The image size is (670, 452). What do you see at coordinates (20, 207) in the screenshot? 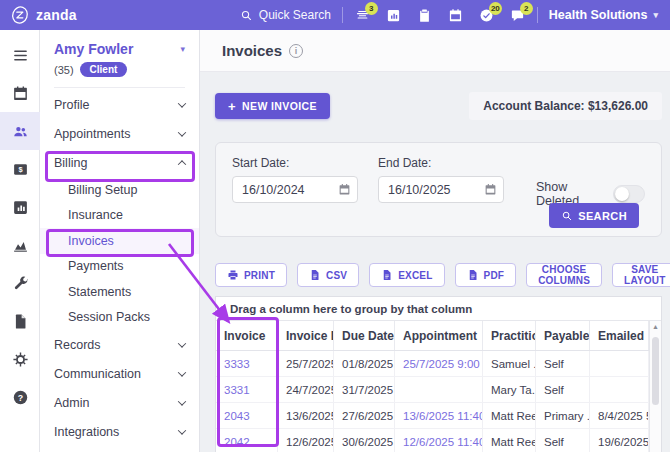
I see `rail-item-barchart` at bounding box center [20, 207].